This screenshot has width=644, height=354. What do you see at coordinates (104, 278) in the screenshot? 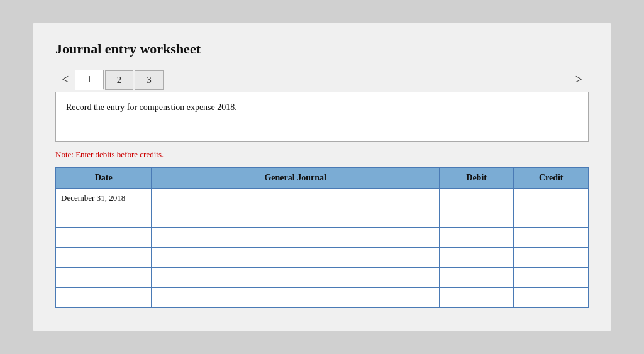
I see `row-5-date` at bounding box center [104, 278].